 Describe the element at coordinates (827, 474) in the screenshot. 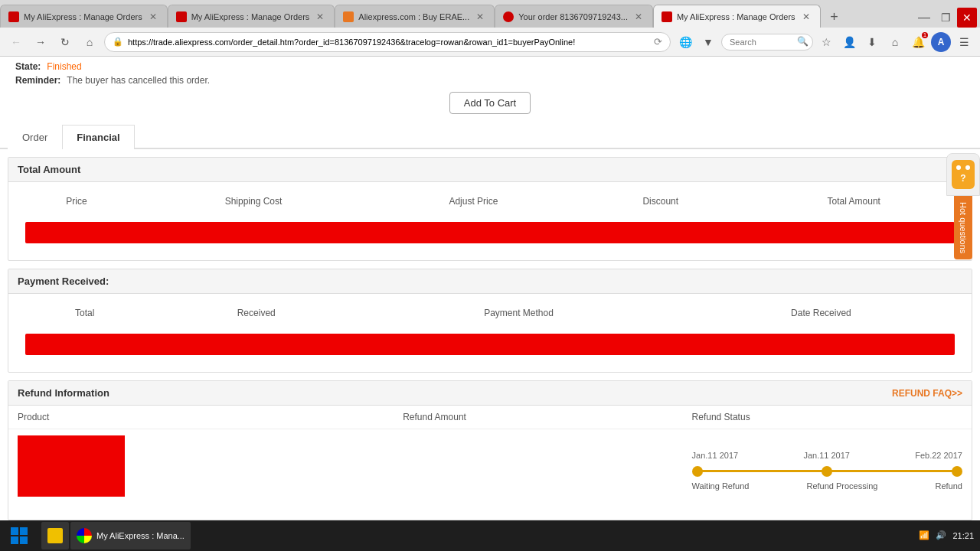

I see `refund-timeline: Jan.11 2017 Jan.11 2017 Feb.22 2017` at that location.